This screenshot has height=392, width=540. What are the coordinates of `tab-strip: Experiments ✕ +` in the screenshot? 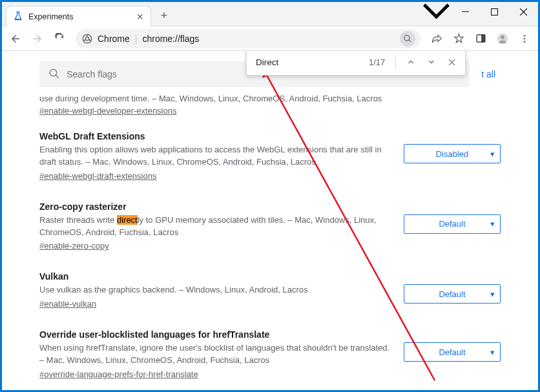 It's located at (270, 14).